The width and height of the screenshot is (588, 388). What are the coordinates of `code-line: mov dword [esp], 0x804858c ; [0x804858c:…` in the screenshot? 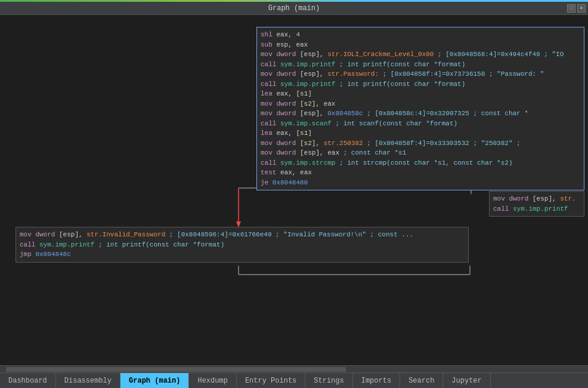 It's located at (420, 113).